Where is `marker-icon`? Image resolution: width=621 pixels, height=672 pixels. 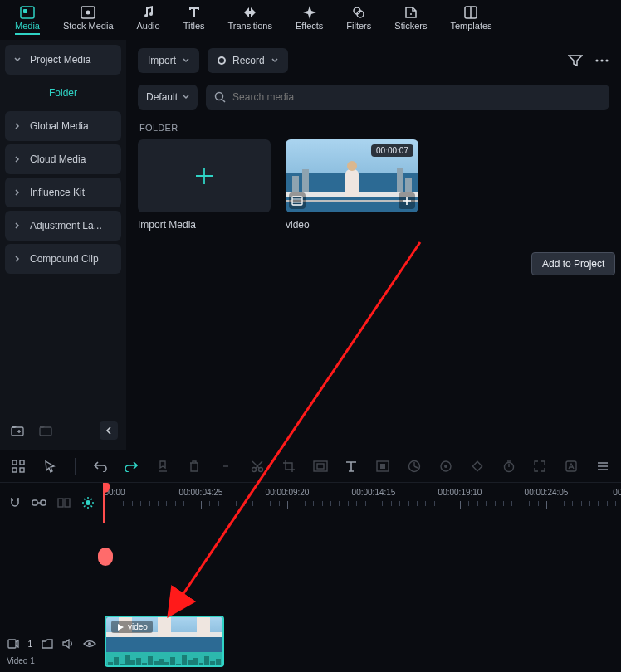
marker-icon is located at coordinates (163, 466).